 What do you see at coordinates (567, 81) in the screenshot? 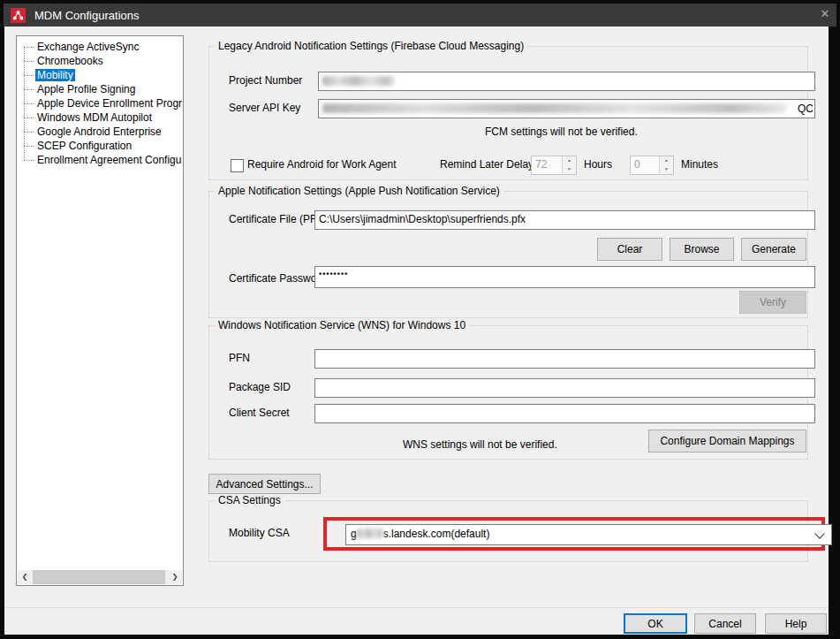
I see `project-number-input` at bounding box center [567, 81].